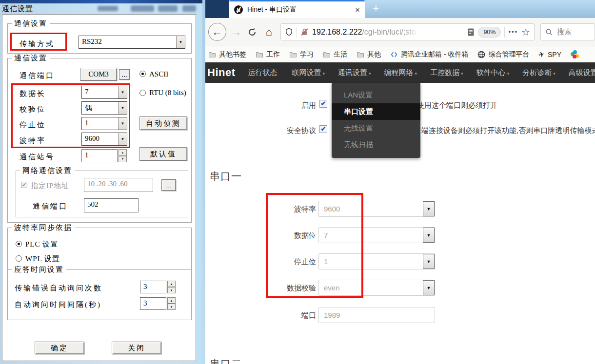  I want to click on transfer-mode-value: RS232, so click(128, 42).